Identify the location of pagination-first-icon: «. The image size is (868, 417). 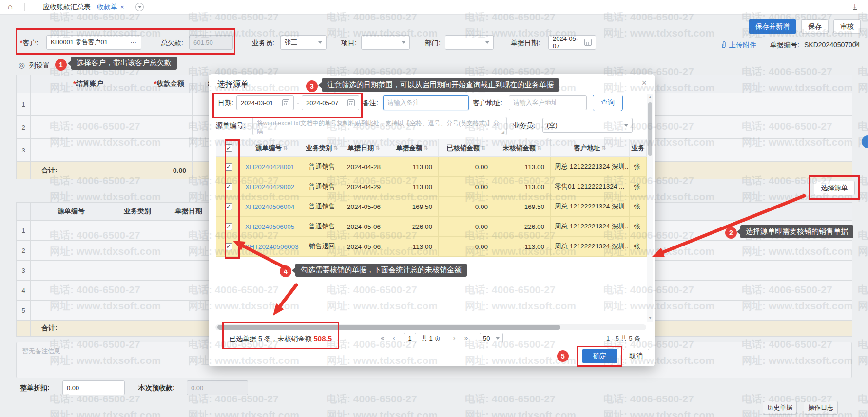
(382, 338).